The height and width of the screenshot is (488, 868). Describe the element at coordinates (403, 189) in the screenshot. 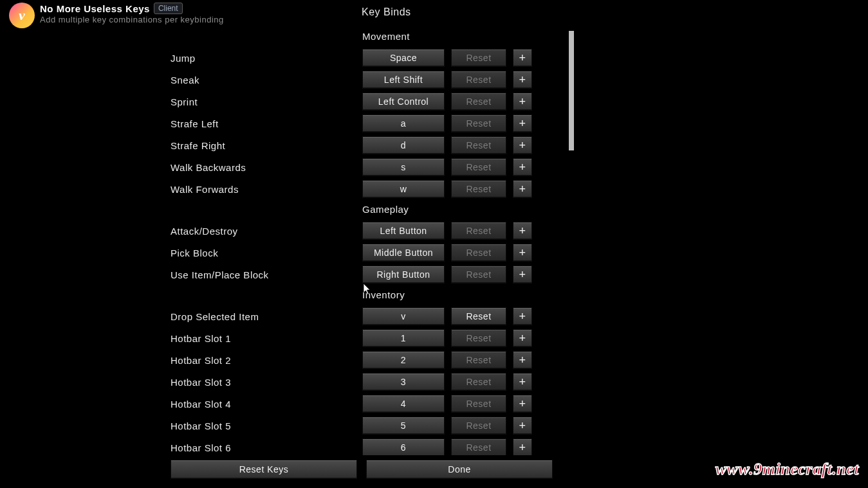

I see `key-button: w` at that location.